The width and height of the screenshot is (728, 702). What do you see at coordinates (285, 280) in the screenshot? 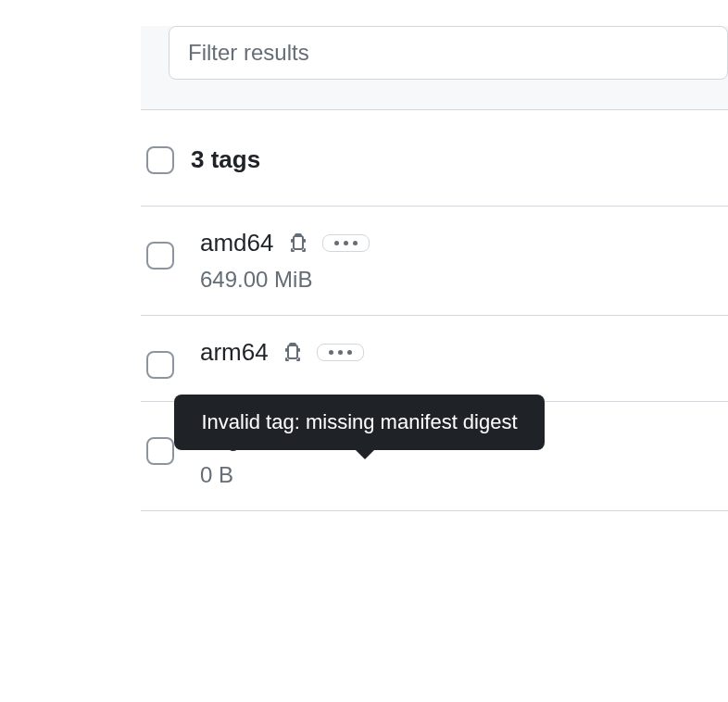
I see `tag-size: 649.00 MiB` at bounding box center [285, 280].